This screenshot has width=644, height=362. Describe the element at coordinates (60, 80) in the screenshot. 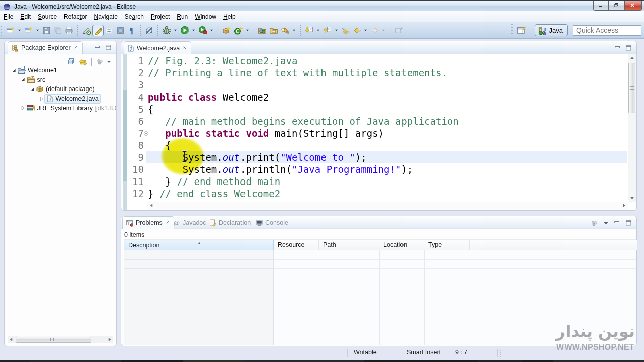

I see `tree-item: src` at that location.